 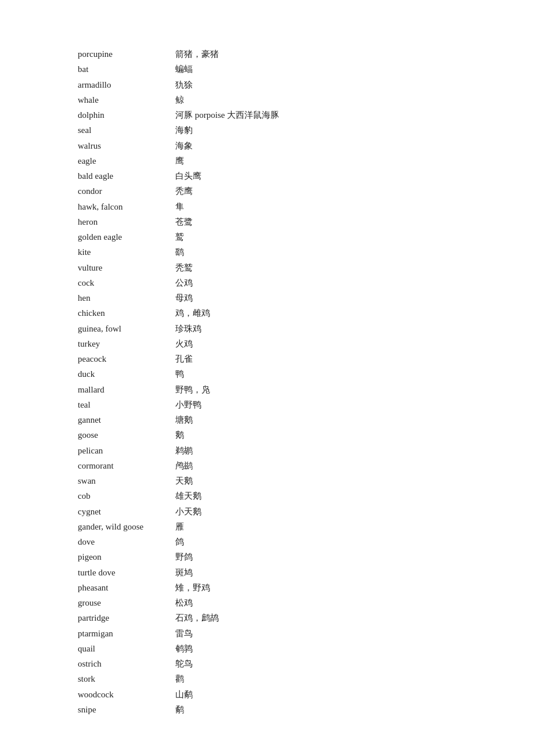 I want to click on chinese-translation: 隼, so click(x=180, y=207).